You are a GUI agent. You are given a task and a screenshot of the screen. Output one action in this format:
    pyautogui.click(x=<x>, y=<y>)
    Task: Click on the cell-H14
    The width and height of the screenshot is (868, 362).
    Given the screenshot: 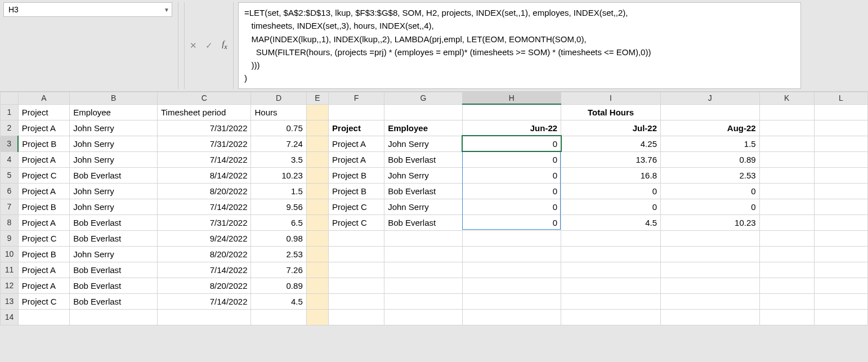 What is the action you would take?
    pyautogui.click(x=512, y=317)
    